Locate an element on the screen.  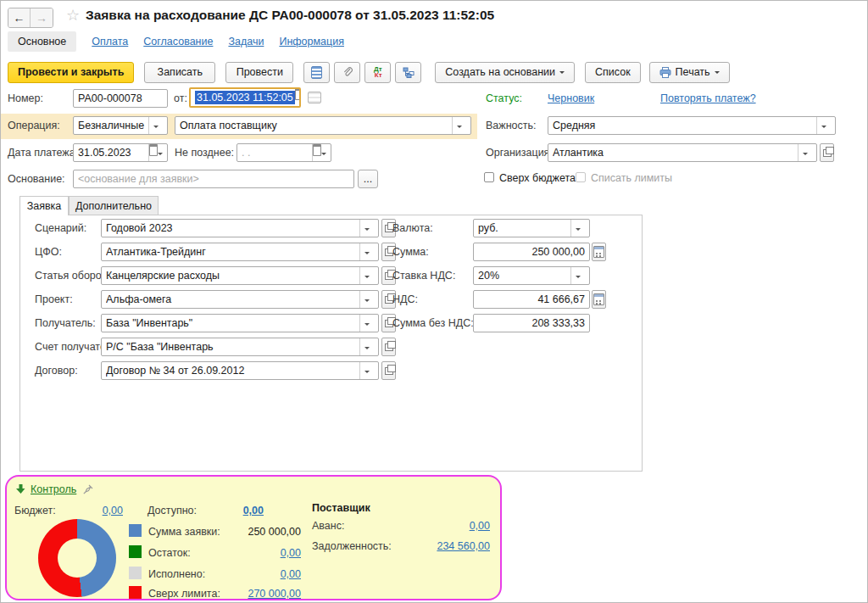
recipient-account-open-button is located at coordinates (388, 347).